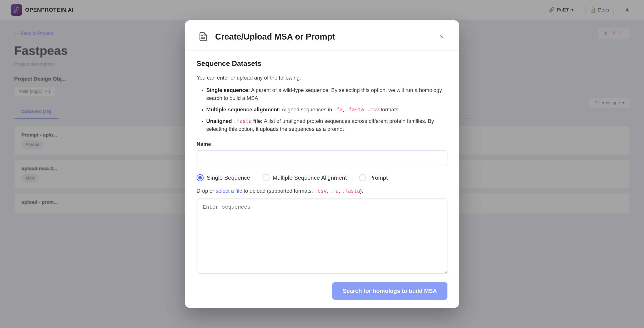  Describe the element at coordinates (200, 178) in the screenshot. I see `radio-circle-single` at that location.